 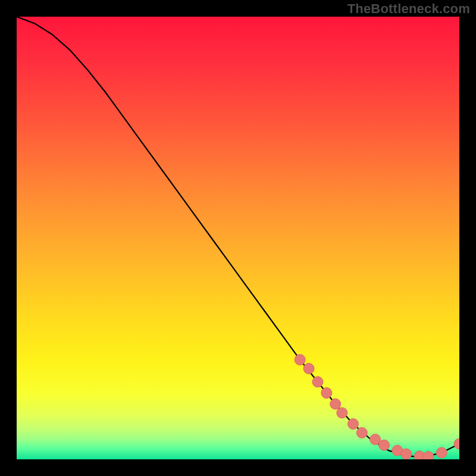 I want to click on watermark-text: TheBottleneck.com, so click(x=409, y=9).